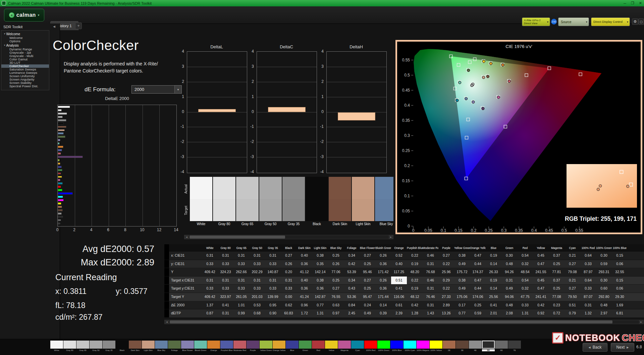 The image size is (644, 355). Describe the element at coordinates (24, 15) in the screenshot. I see `calman-menu-button: ✳ calman ▾` at that location.